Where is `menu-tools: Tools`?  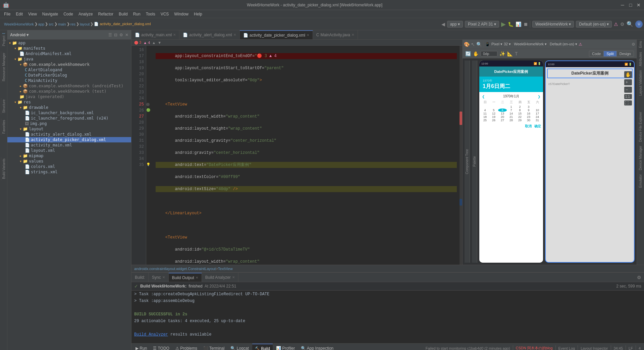
menu-tools: Tools is located at coordinates (151, 14).